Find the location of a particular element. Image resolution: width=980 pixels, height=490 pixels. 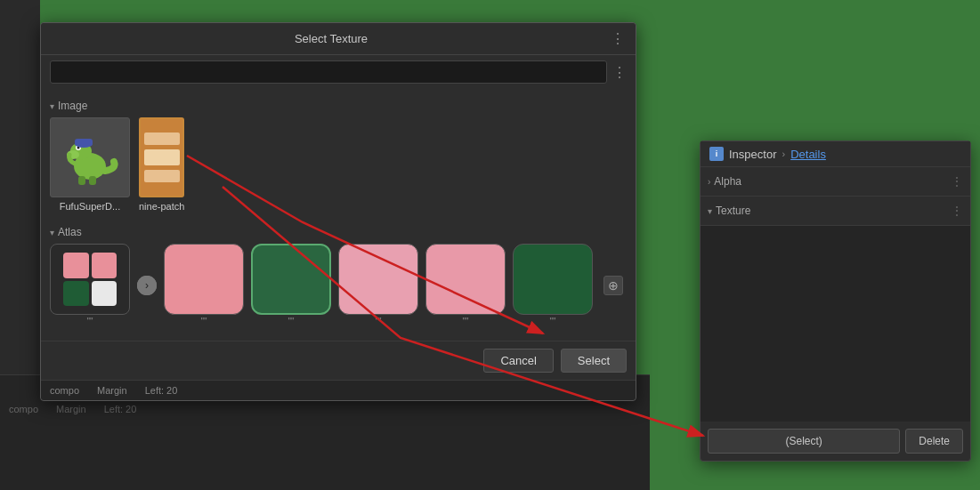

dino-svg is located at coordinates (90, 157).